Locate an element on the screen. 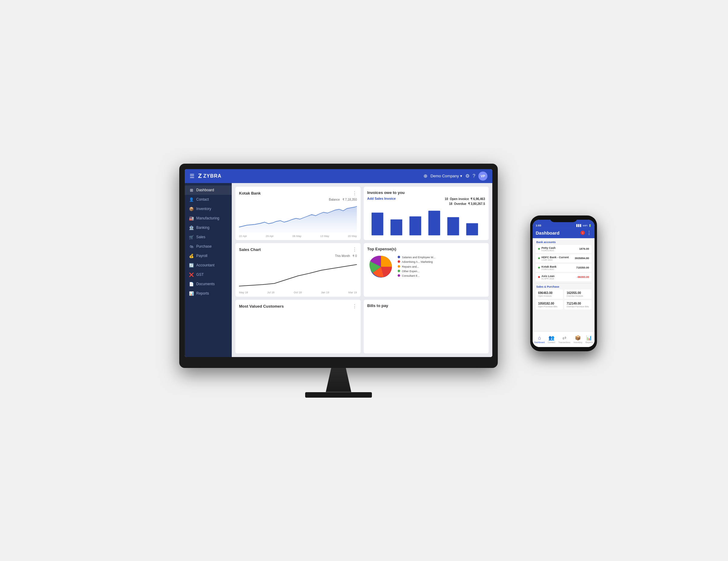  sidebar-item-documents: 📄 Documents is located at coordinates (208, 284).